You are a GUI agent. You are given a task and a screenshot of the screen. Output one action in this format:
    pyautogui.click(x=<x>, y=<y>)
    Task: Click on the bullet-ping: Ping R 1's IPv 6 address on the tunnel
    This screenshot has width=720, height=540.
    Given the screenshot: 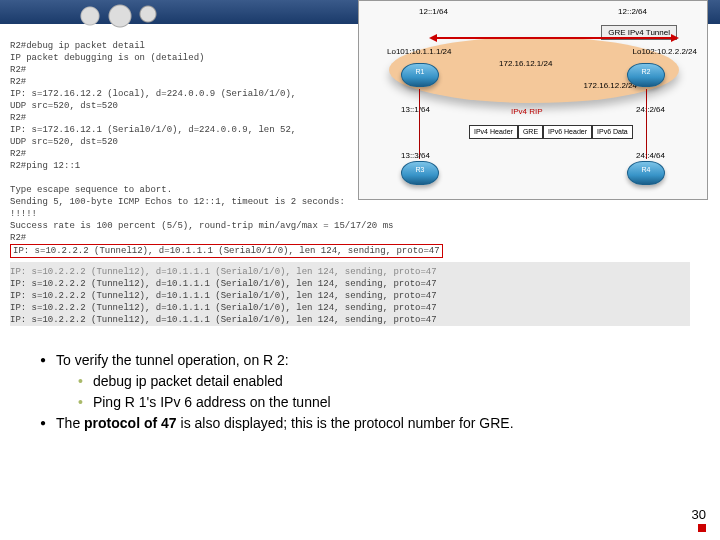 What is the action you would take?
    pyautogui.click(x=384, y=402)
    